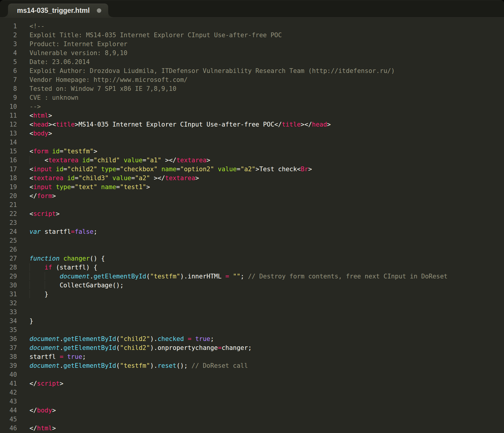 This screenshot has height=433, width=504. Describe the element at coordinates (252, 71) in the screenshot. I see `code-line: 6Exploit Author: Drozdova Liudmila, ITDe…` at that location.